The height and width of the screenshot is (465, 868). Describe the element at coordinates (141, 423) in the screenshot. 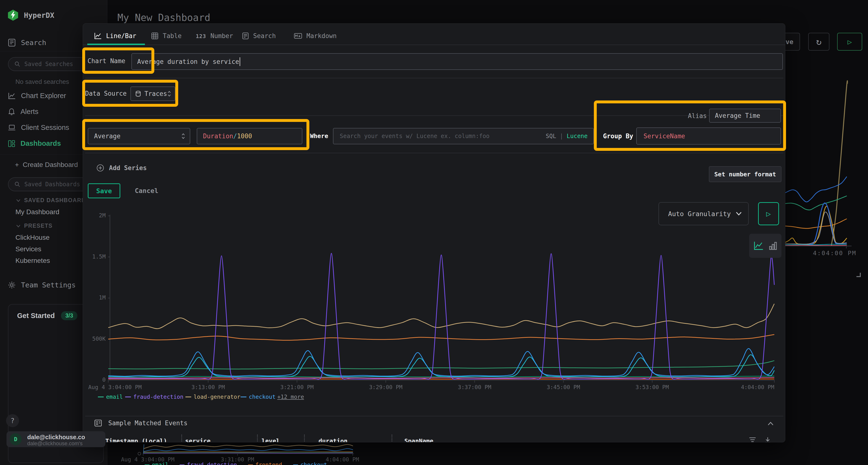

I see `sample-events-header: Sample Matched Events` at that location.